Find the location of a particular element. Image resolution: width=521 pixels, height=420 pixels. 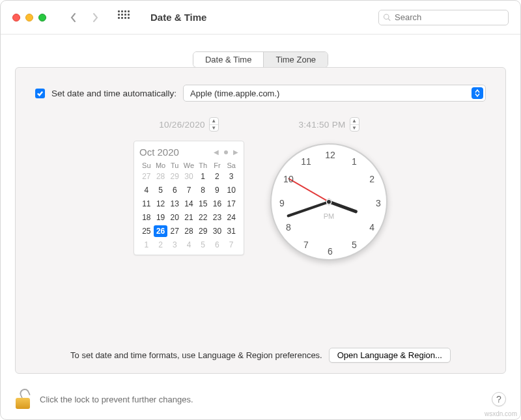

calendar-day: 8 is located at coordinates (203, 190).